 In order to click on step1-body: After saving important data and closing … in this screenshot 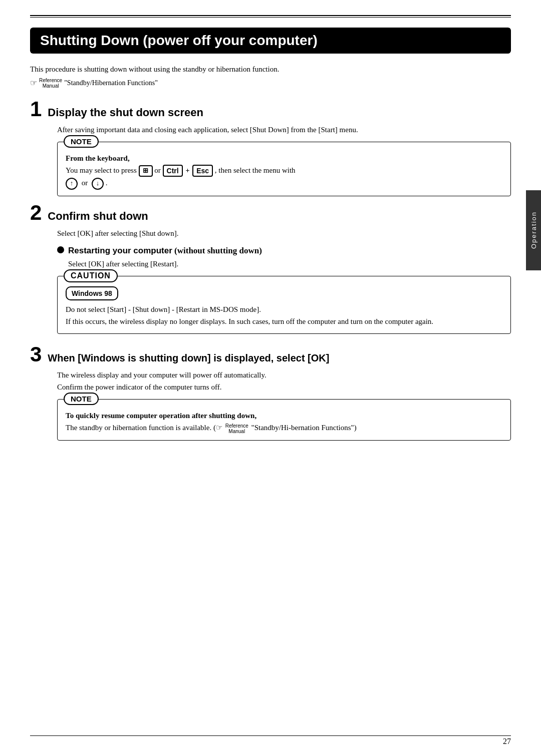, I will do `click(284, 130)`.